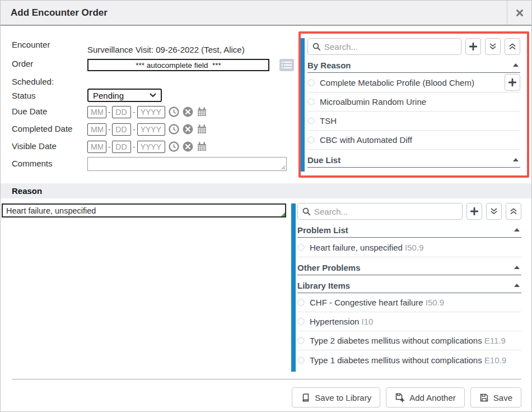  I want to click on save-icon, so click(484, 398).